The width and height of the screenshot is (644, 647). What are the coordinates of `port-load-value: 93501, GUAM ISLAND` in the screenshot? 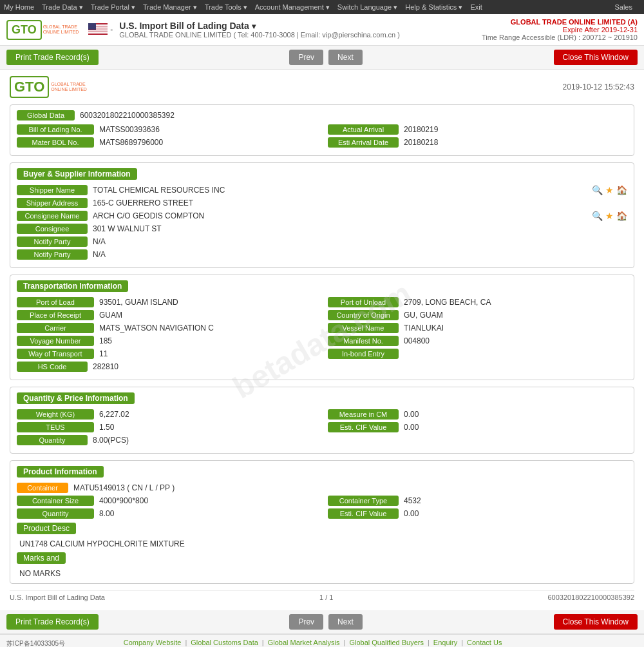 It's located at (211, 302).